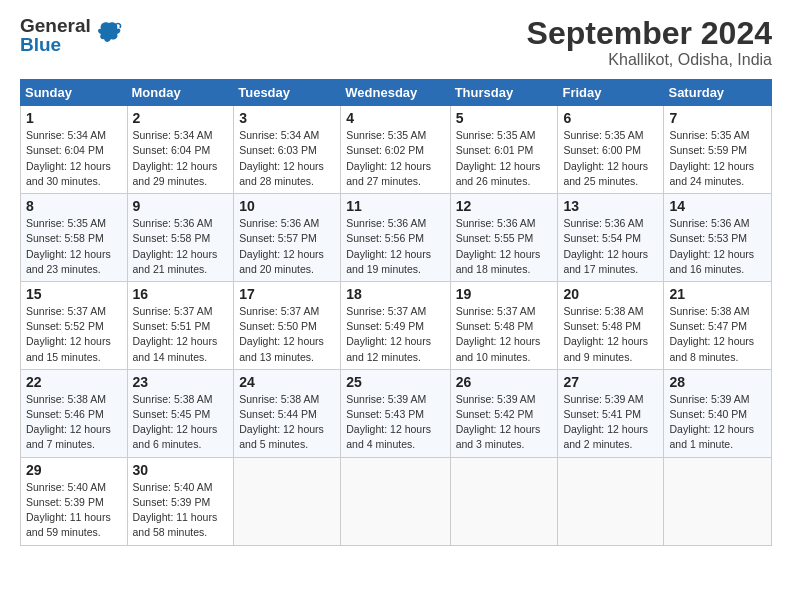 The image size is (792, 612). Describe the element at coordinates (287, 422) in the screenshot. I see `day-info: Sunrise: 5:38 AMSunset: 5:44 PMDaylight:…` at that location.